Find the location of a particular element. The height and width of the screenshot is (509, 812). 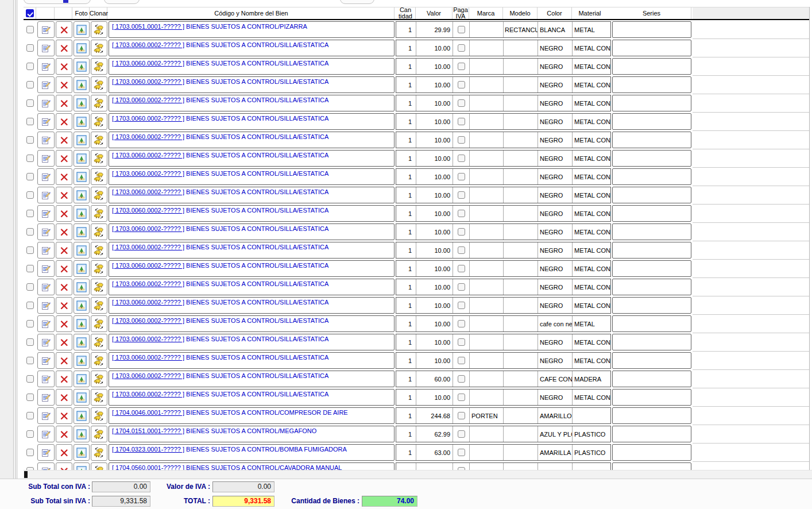

item-code-link: [ 1704.0151.0001-????? ] is located at coordinates (148, 431).